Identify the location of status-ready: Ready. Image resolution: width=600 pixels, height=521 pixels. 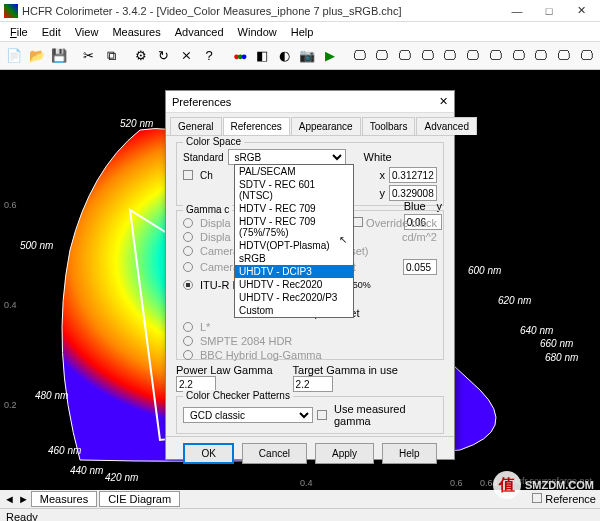
(22, 516).